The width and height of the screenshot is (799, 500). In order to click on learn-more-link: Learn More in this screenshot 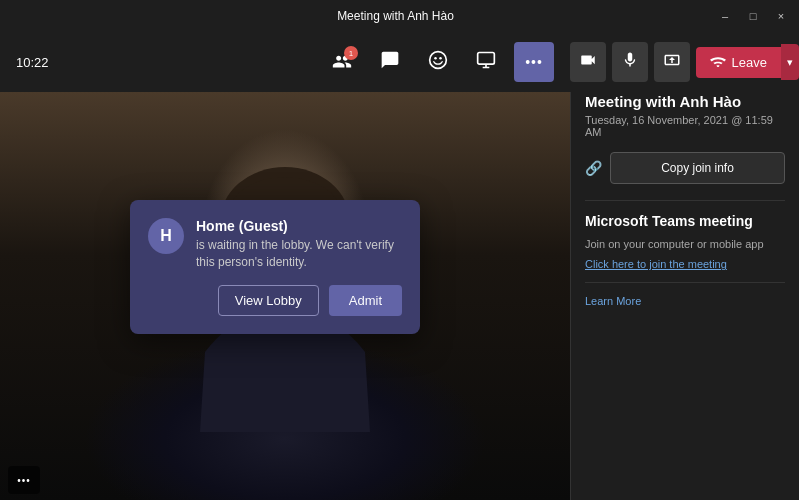, I will do `click(685, 301)`.